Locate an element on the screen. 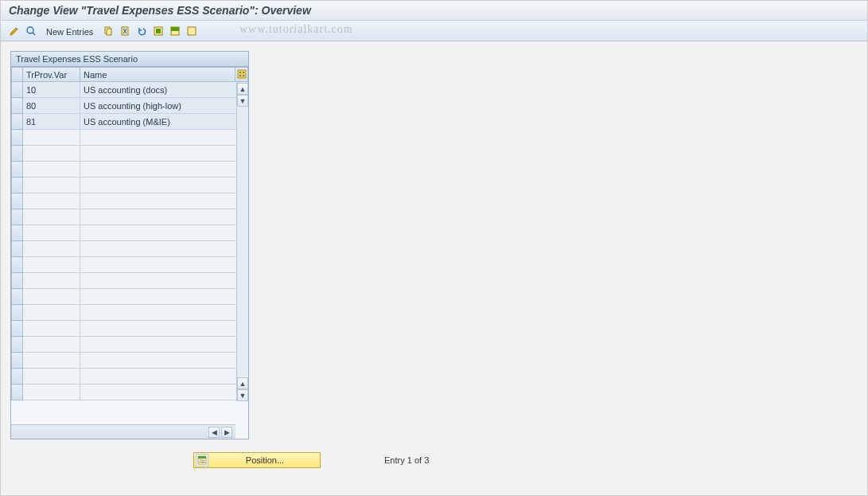 The width and height of the screenshot is (868, 496). cell-trprov: 80 is located at coordinates (52, 106).